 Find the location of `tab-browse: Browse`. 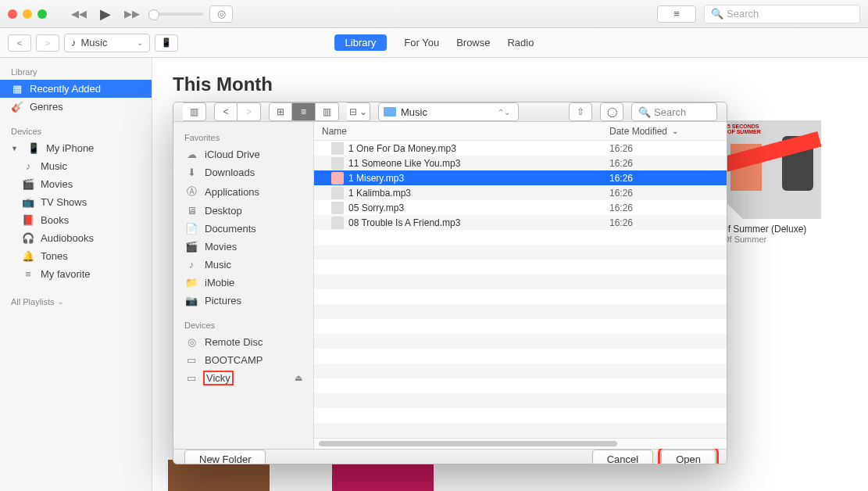

tab-browse: Browse is located at coordinates (473, 42).